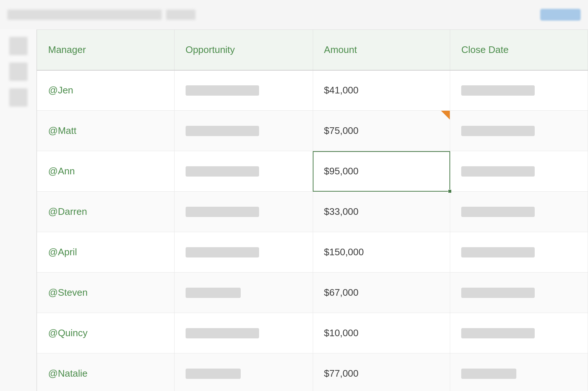  What do you see at coordinates (181, 15) in the screenshot?
I see `top-bar-extra-placeholder` at bounding box center [181, 15].